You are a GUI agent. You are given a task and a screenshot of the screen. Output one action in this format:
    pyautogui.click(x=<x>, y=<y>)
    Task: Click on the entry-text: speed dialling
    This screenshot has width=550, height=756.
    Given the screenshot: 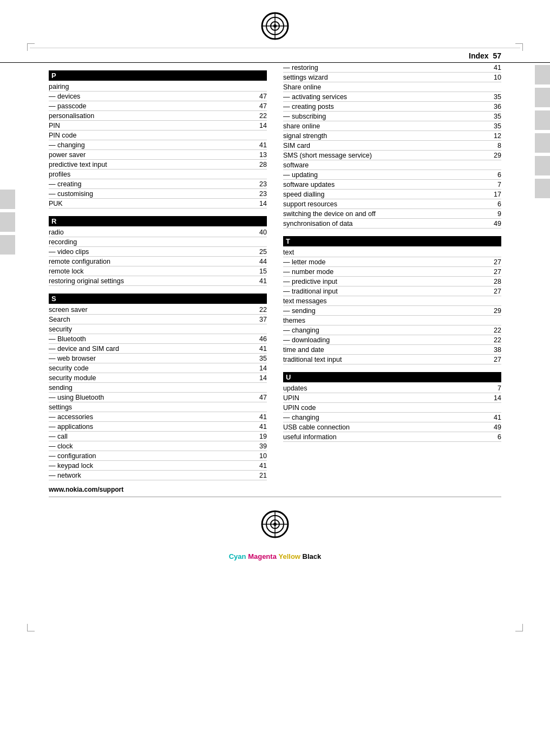 What is the action you would take?
    pyautogui.click(x=385, y=194)
    